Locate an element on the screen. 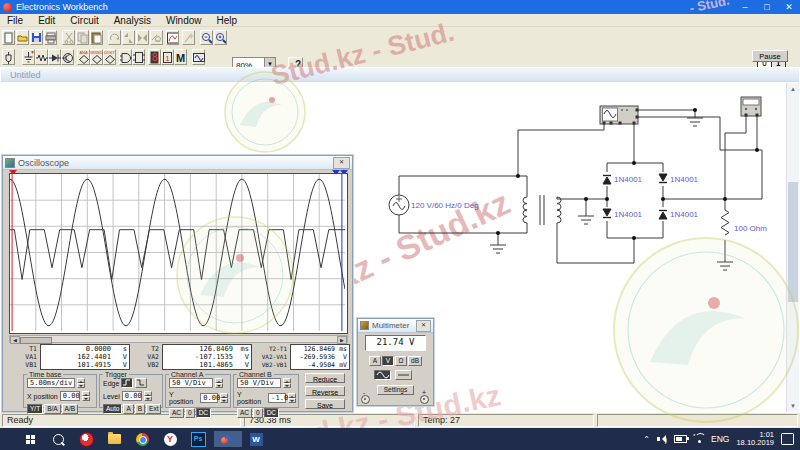 The width and height of the screenshot is (800, 450). channel-b-group: Channel B 50 V/Div Y position -1.00 AC 0… is located at coordinates (266, 391).